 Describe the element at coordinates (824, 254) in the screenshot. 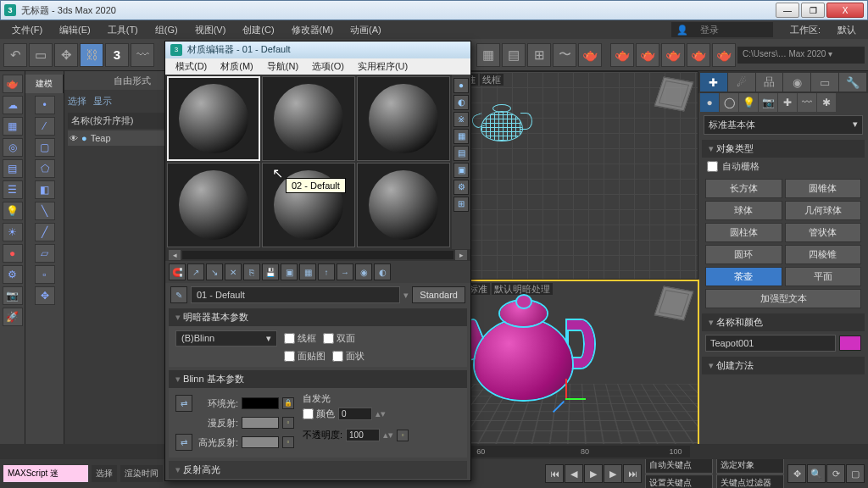

I see `btn-pyramid: 四棱锥` at that location.